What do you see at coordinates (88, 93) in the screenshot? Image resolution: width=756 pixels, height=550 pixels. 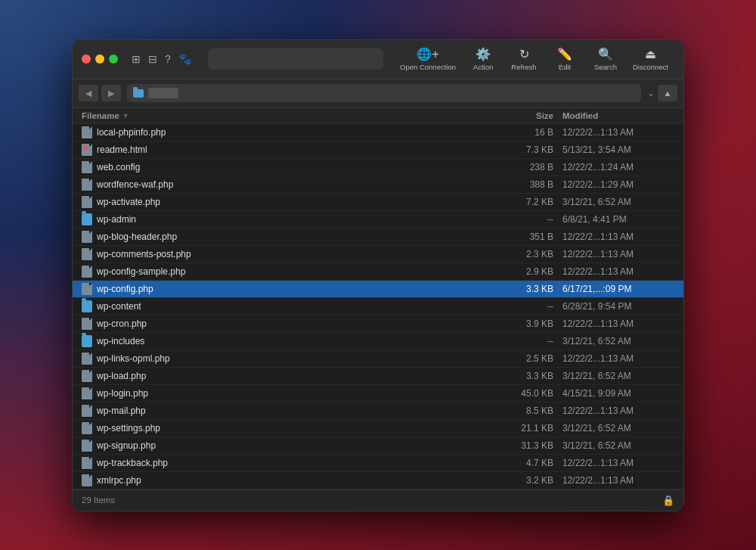 I see `back-button: ◀` at bounding box center [88, 93].